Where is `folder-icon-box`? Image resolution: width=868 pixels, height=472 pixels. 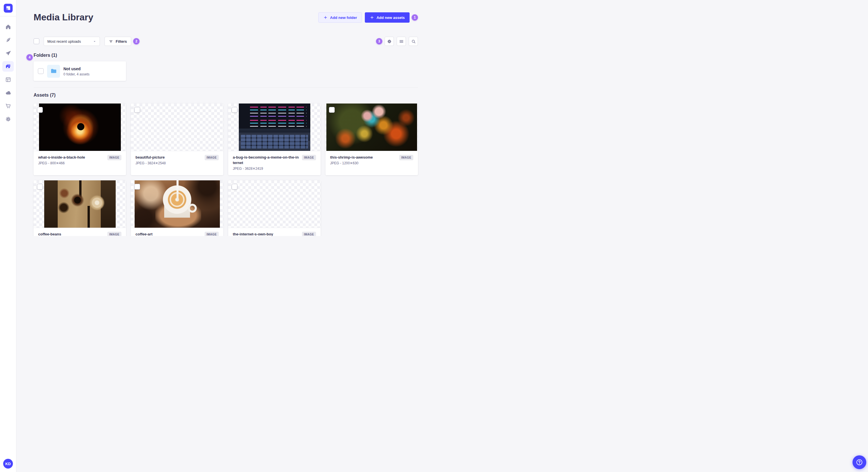 folder-icon-box is located at coordinates (54, 71).